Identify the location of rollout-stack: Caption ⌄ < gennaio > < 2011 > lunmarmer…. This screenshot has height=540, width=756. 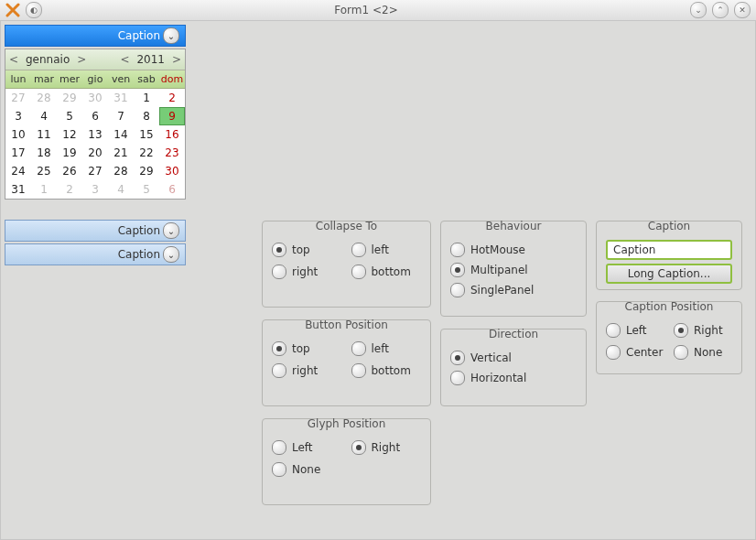
(95, 146).